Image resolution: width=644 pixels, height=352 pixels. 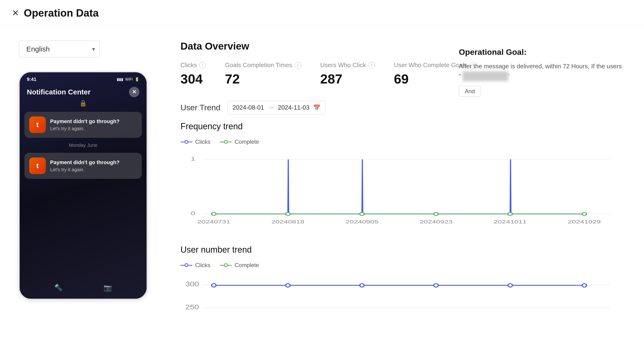 What do you see at coordinates (202, 65) in the screenshot?
I see `clicks-info-icon: i` at bounding box center [202, 65].